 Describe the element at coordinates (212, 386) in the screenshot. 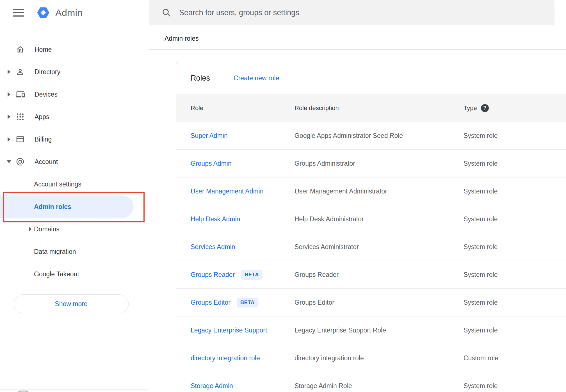

I see `role-link: Storage Admin` at that location.